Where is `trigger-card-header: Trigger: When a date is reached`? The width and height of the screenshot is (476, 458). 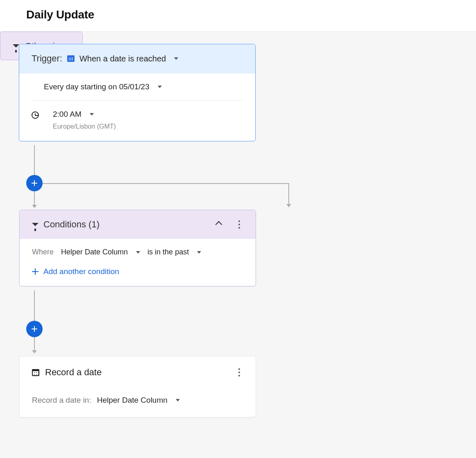
trigger-card-header: Trigger: When a date is reached is located at coordinates (137, 59).